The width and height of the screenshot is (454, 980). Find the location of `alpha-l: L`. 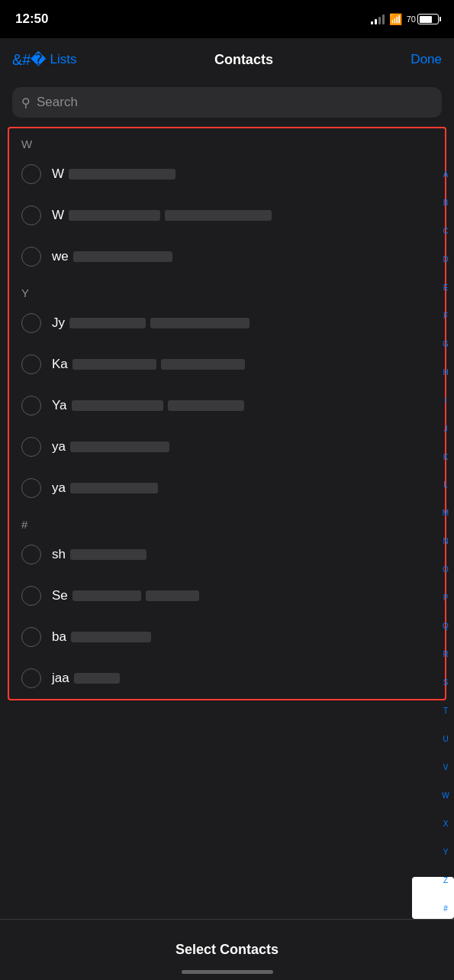

alpha-l: L is located at coordinates (446, 484).